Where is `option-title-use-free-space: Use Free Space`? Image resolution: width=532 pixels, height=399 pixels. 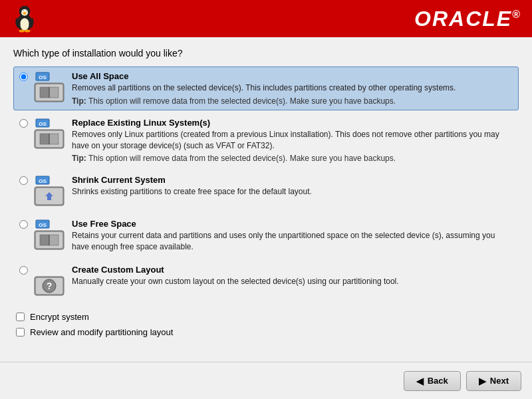 option-title-use-free-space: Use Free Space is located at coordinates (293, 223).